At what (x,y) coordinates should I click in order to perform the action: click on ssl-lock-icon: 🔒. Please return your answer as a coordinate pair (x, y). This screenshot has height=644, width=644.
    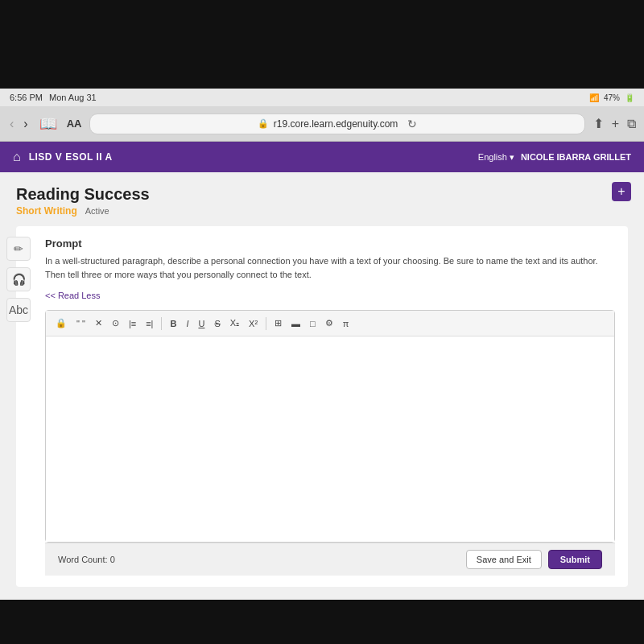
    Looking at the image, I should click on (263, 124).